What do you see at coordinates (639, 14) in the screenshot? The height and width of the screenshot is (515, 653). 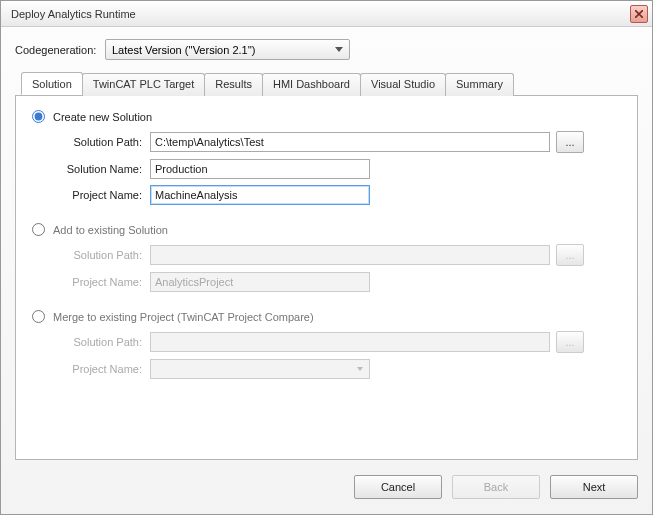 I see `close-icon` at bounding box center [639, 14].